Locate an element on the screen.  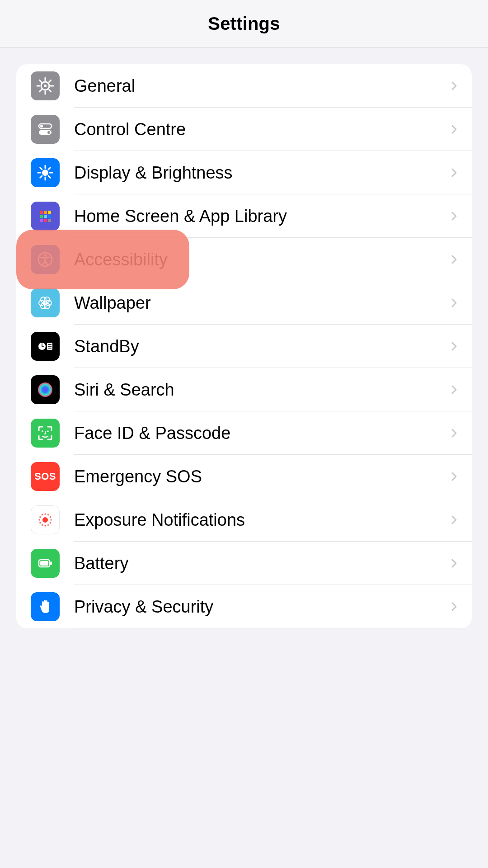
row-label: Privacy & Security is located at coordinates (261, 607).